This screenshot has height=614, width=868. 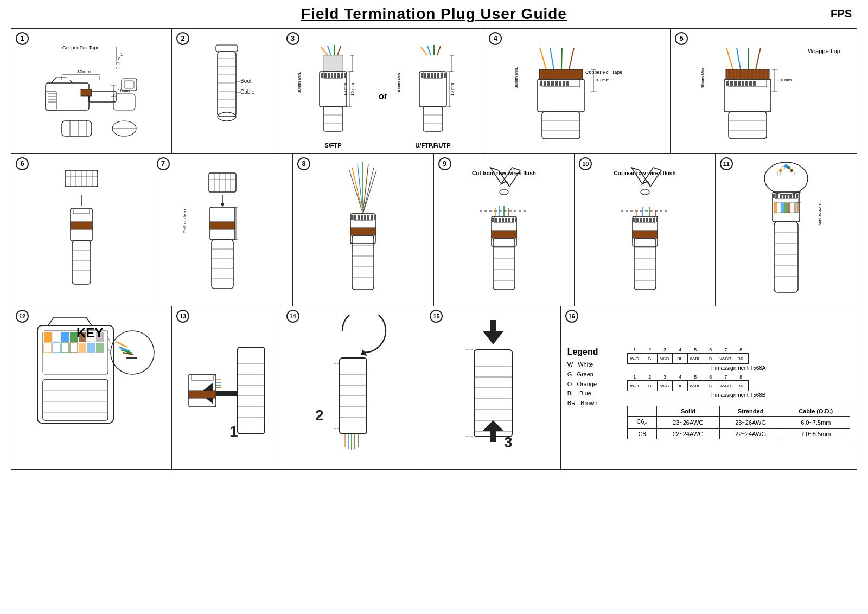 What do you see at coordinates (247, 92) in the screenshot?
I see `svg-text: Cable` at bounding box center [247, 92].